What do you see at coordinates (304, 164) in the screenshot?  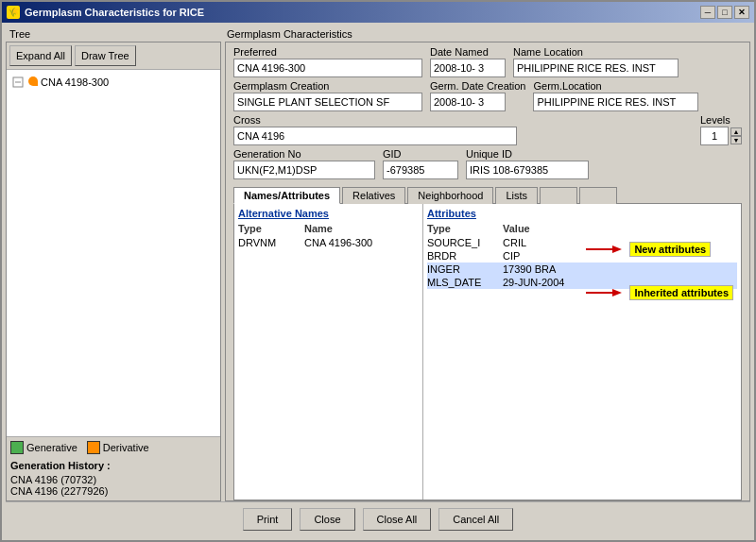 I see `gen-no-group: Generation No` at bounding box center [304, 164].